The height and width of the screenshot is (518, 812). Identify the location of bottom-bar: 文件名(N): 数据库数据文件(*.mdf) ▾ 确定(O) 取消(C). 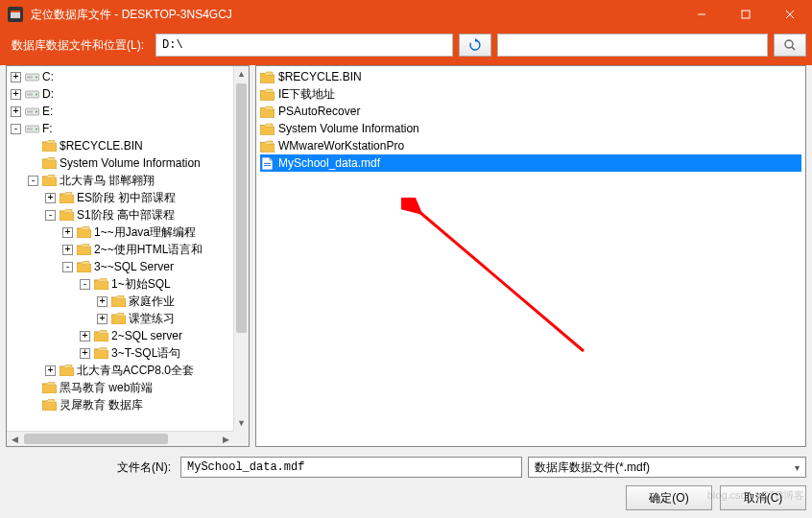
(406, 483).